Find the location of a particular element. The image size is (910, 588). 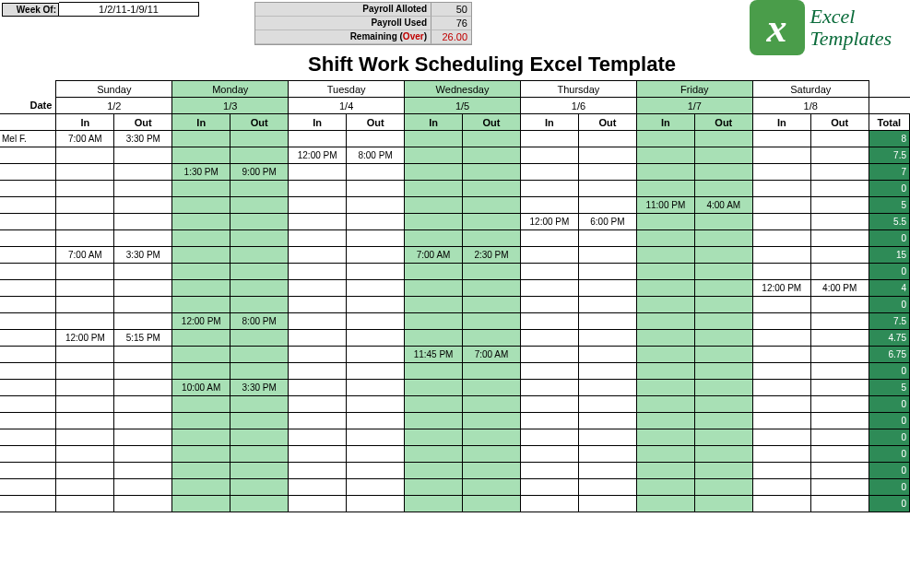

date-value: 1/3 is located at coordinates (230, 106).